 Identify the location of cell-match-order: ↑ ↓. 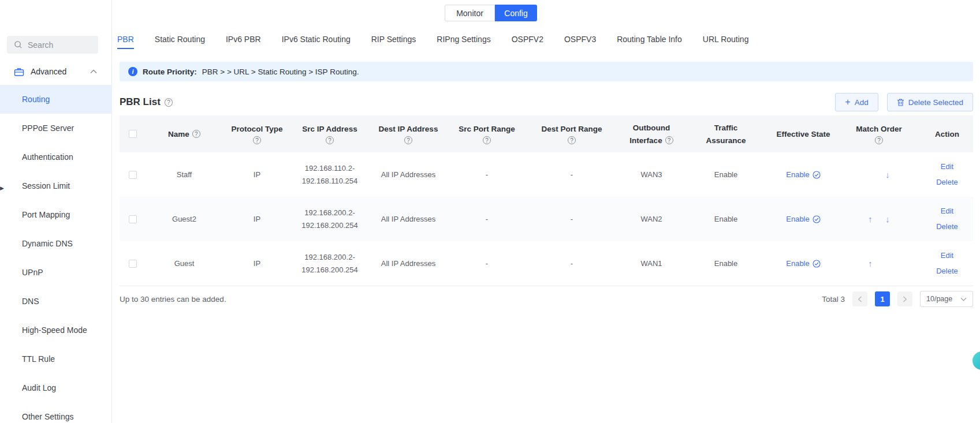
(879, 219).